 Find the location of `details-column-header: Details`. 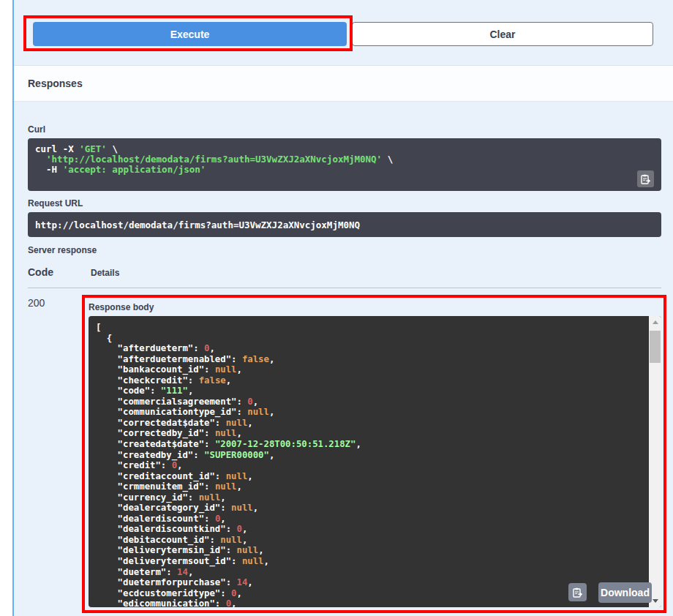

details-column-header: Details is located at coordinates (105, 273).